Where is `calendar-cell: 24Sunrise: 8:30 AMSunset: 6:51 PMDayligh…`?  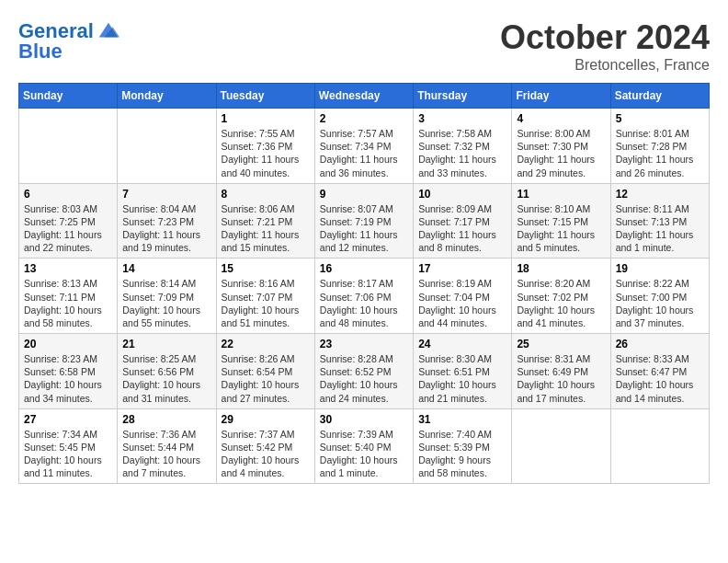 calendar-cell: 24Sunrise: 8:30 AMSunset: 6:51 PMDayligh… is located at coordinates (463, 372).